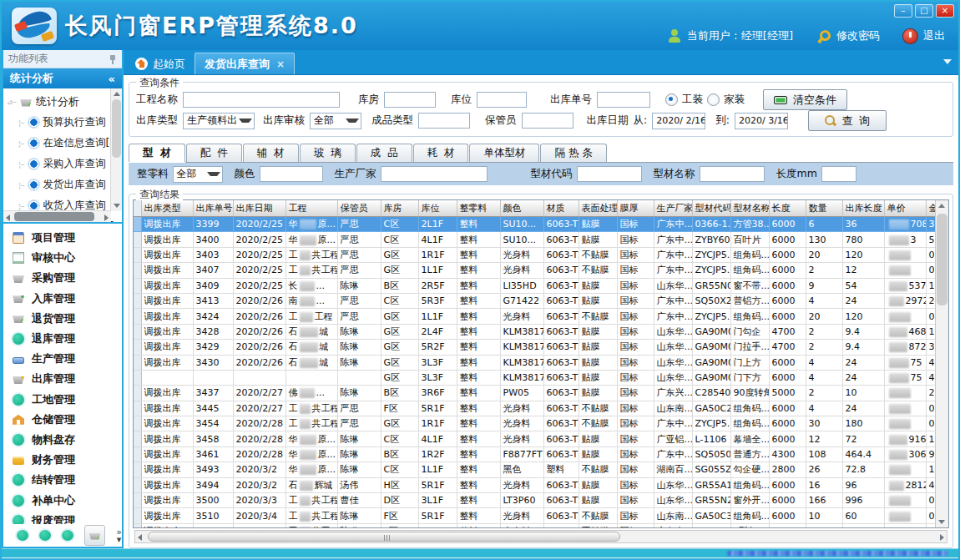  I want to click on table-row: 调拨出库34292020/2/26石城陈琳G区5R2F整料KLM38176063…, so click(534, 347).